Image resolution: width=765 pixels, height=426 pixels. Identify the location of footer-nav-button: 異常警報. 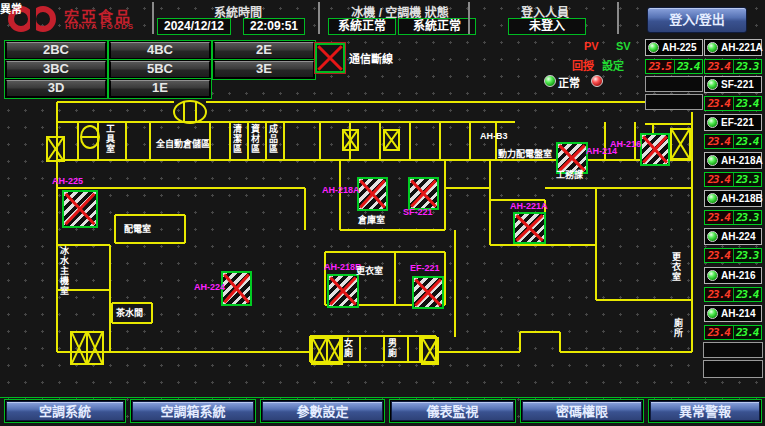
(705, 411).